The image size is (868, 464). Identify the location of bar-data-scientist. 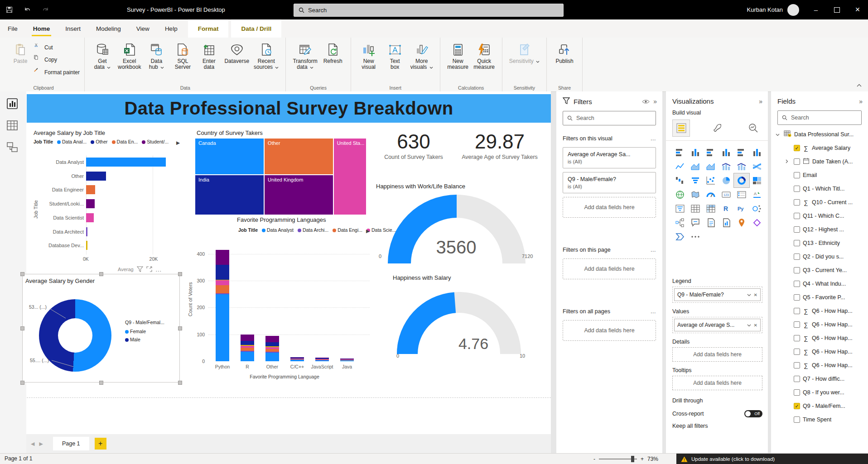
(90, 218).